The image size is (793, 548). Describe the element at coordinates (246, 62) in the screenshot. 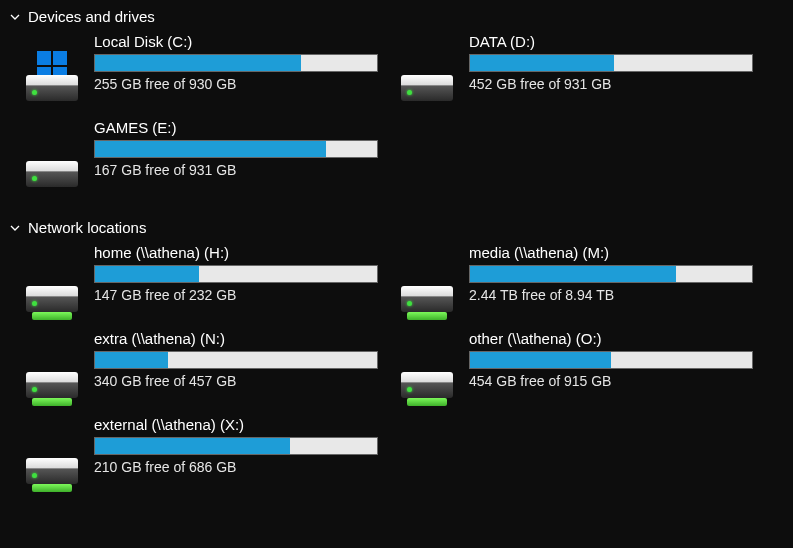

I see `drive-body: Local Disk (C:) 255 GB free of 930 GB` at that location.